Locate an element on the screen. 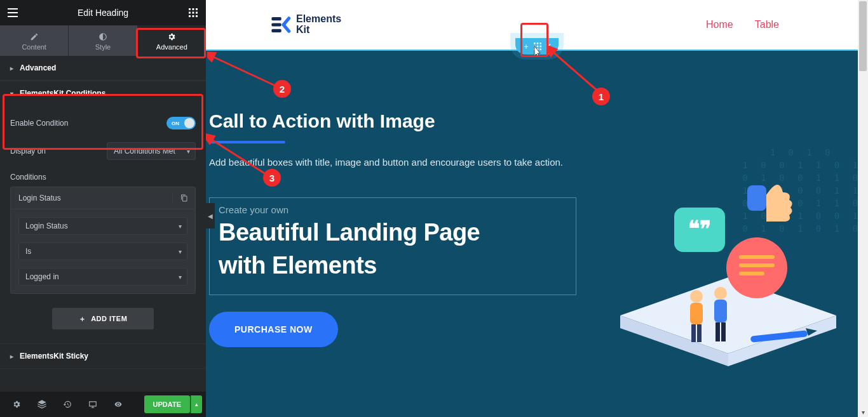 The height and width of the screenshot is (417, 868). select-value: Is is located at coordinates (28, 251).